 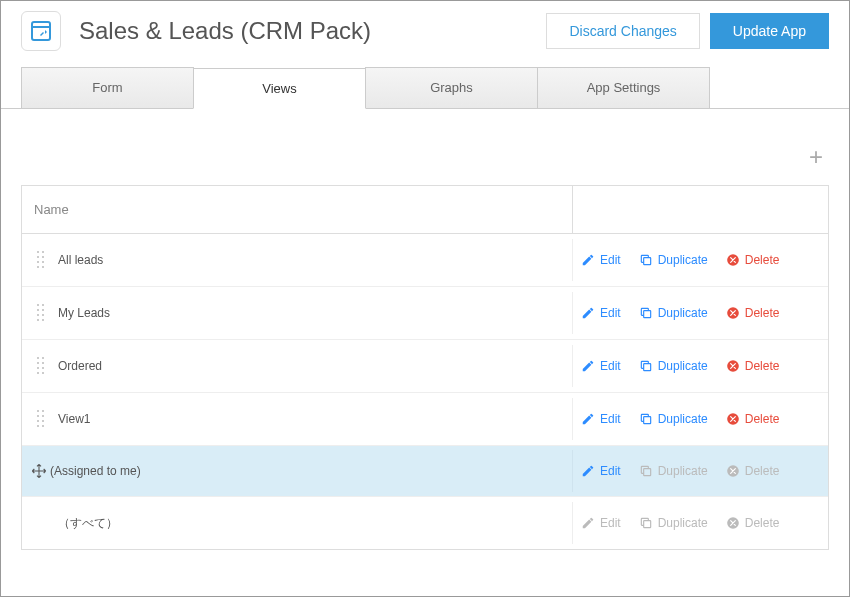 What do you see at coordinates (297, 210) in the screenshot?
I see `column-header-name: Name` at bounding box center [297, 210].